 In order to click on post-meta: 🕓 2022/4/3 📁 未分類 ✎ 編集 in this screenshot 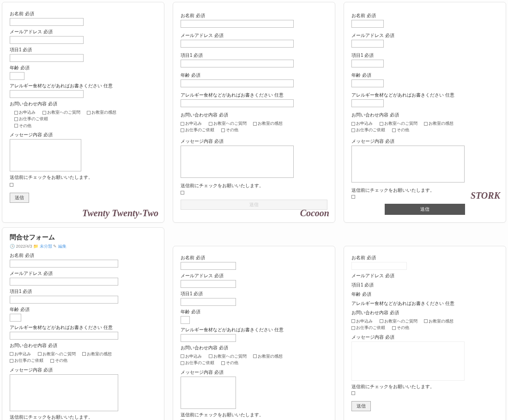, I will do `click(83, 247)`.